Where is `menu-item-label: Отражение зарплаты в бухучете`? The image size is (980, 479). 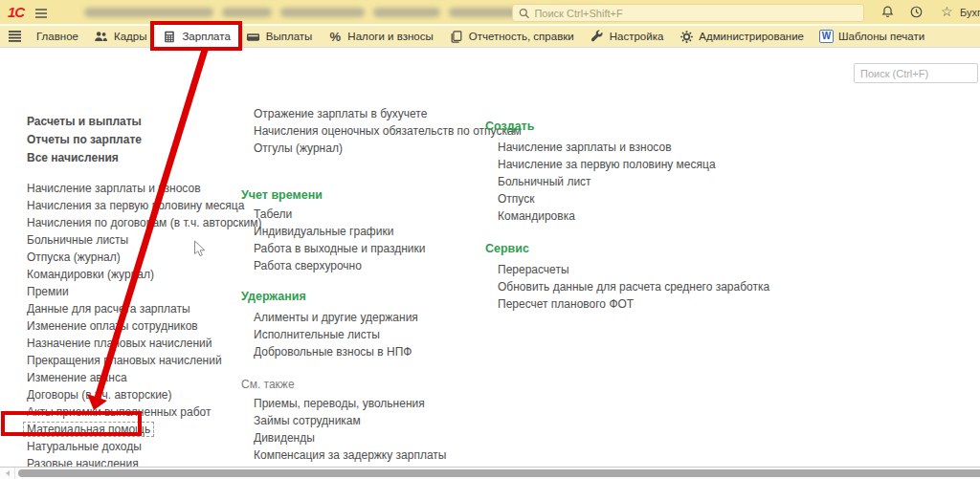
menu-item-label: Отражение зарплаты в бухучете is located at coordinates (341, 114).